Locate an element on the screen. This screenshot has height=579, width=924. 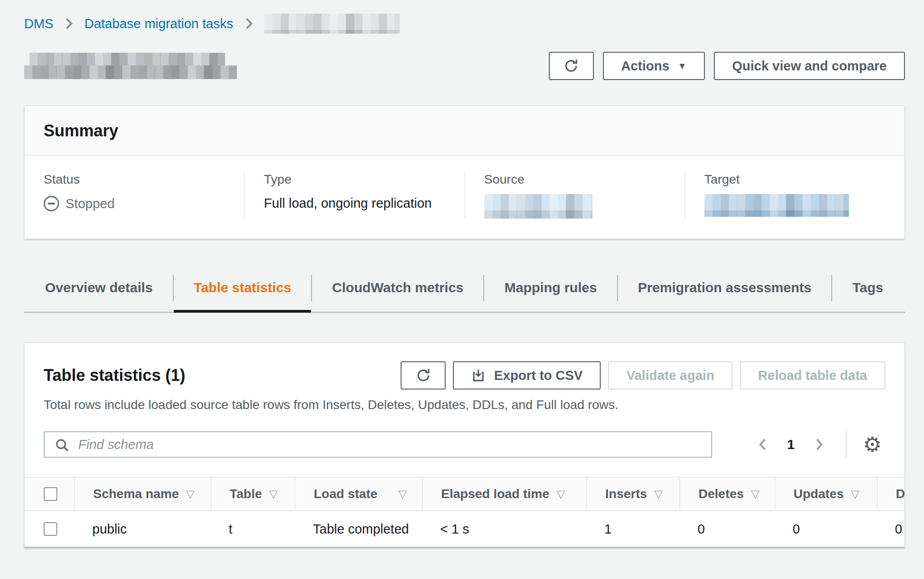
breadcrumb: DMS Database migration tasks is located at coordinates (465, 17).